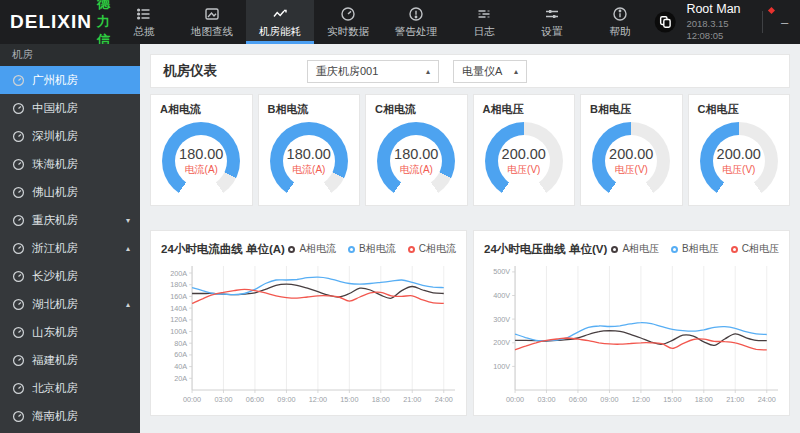  Describe the element at coordinates (280, 22) in the screenshot. I see `nav-item-room-energy: 机房能耗` at that location.